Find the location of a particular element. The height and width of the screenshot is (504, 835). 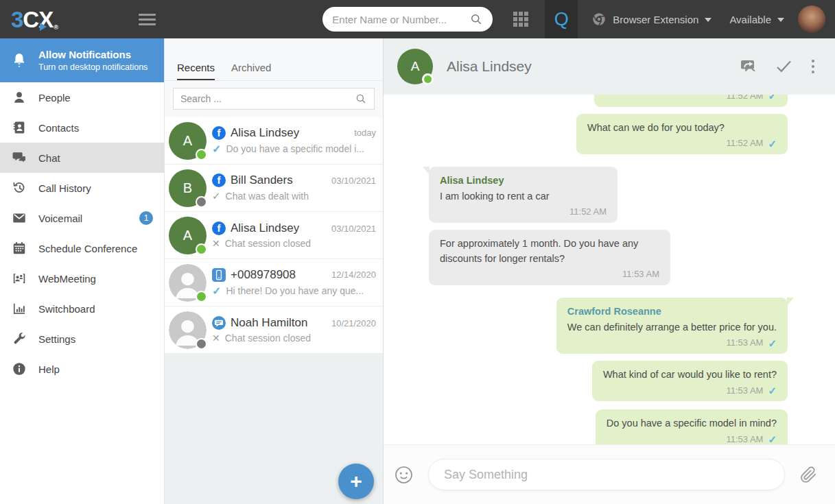

wrench-icon is located at coordinates (19, 339).